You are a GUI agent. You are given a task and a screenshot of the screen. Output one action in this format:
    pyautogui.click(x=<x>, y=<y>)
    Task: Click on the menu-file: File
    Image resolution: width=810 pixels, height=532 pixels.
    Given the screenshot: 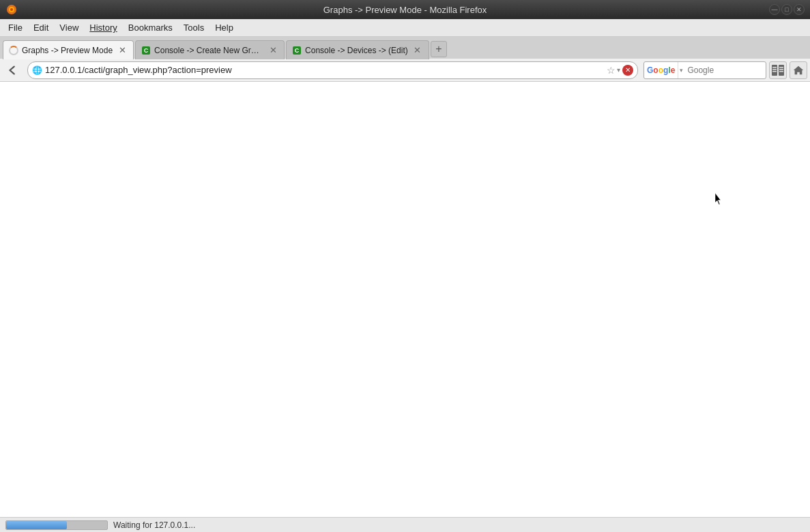 What is the action you would take?
    pyautogui.click(x=15, y=27)
    